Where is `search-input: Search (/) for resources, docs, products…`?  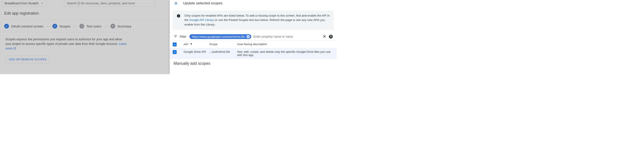 search-input: Search (/) for resources, docs, products… is located at coordinates (110, 4).